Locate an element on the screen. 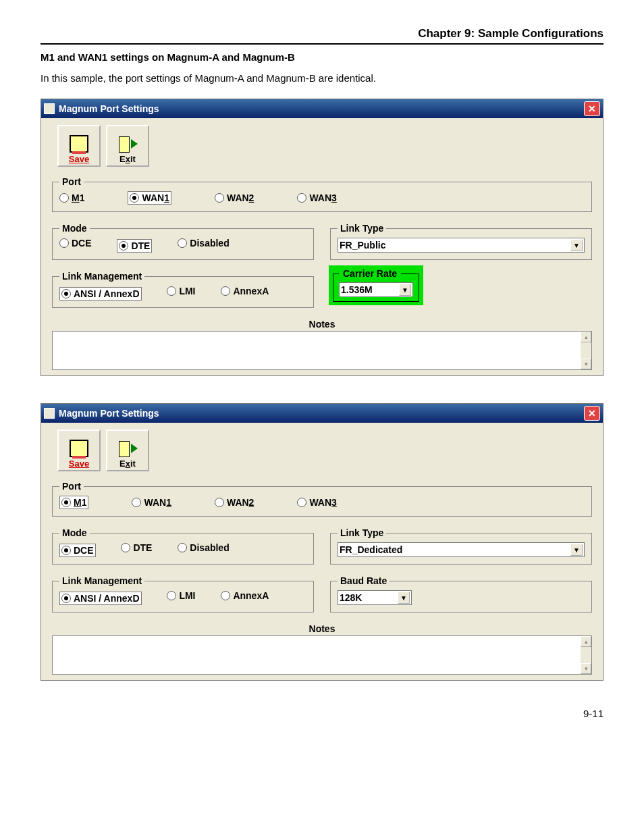 This screenshot has height=834, width=644. baud-rate-select: 128K▼ is located at coordinates (375, 598).